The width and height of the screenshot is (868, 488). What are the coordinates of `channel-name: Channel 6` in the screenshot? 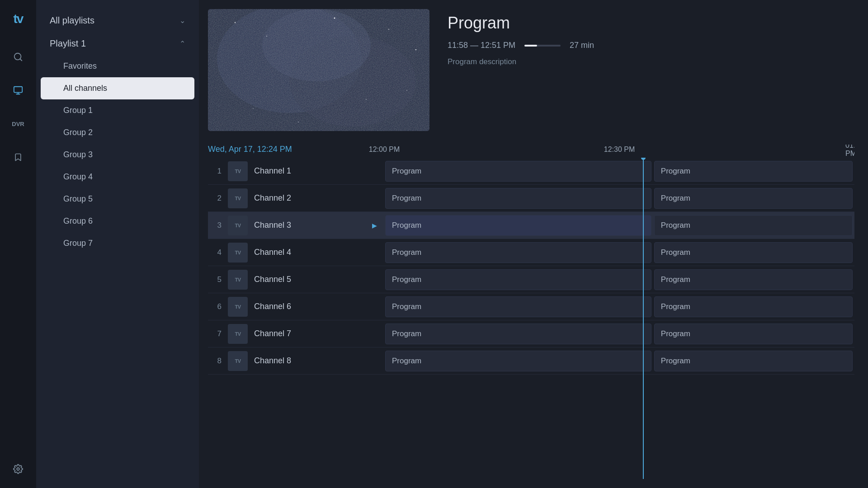 It's located at (317, 306).